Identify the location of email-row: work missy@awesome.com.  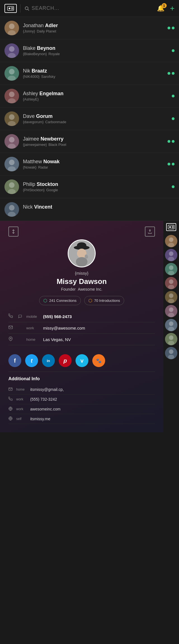
(82, 328).